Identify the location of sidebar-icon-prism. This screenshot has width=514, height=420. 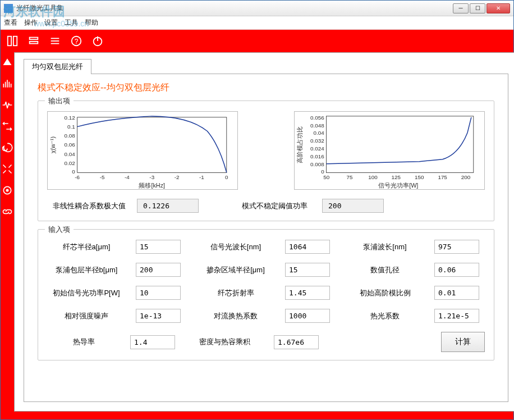
(7, 62).